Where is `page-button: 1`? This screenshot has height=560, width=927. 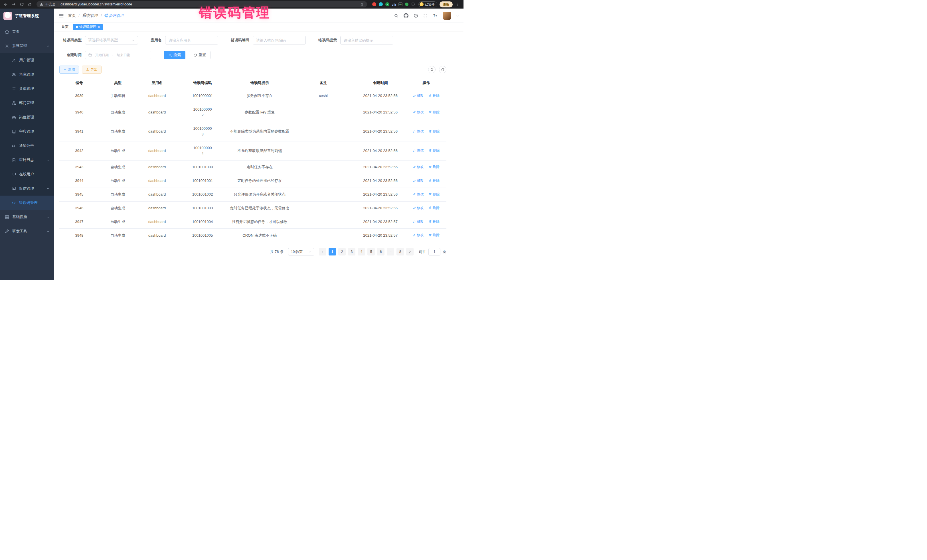 page-button: 1 is located at coordinates (332, 252).